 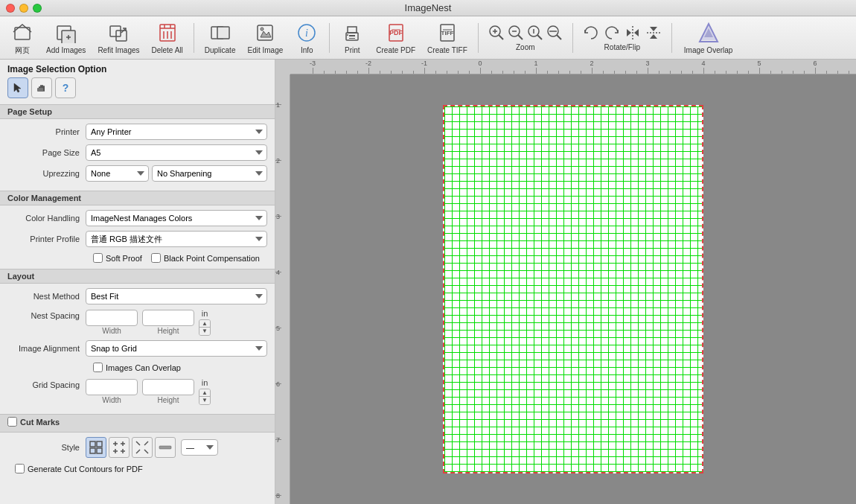 What do you see at coordinates (205, 401) in the screenshot?
I see `grid-spacing-step-down: ▼` at bounding box center [205, 401].